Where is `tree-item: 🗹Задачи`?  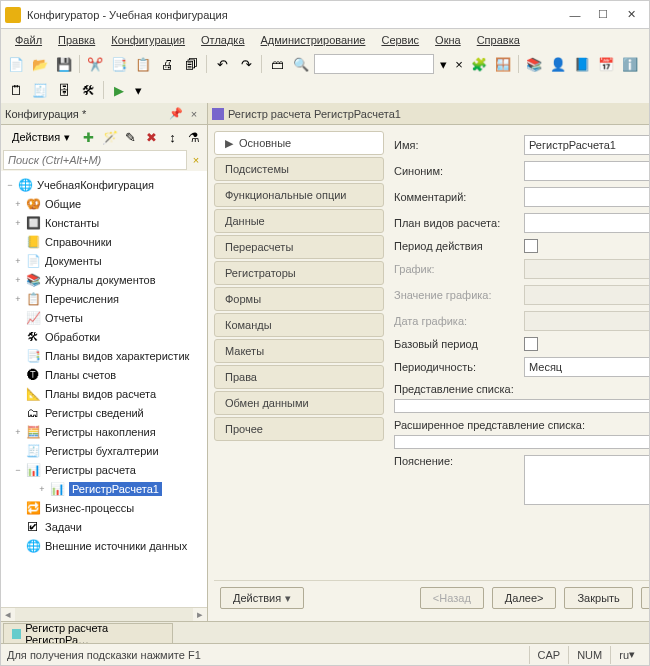
tree-item: 🗹Задачи is located at coordinates (104, 526).